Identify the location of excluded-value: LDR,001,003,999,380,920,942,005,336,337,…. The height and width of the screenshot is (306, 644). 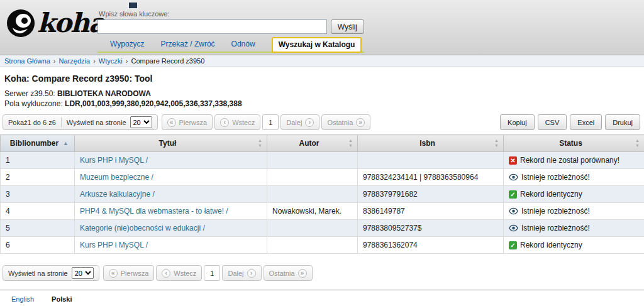
(153, 104).